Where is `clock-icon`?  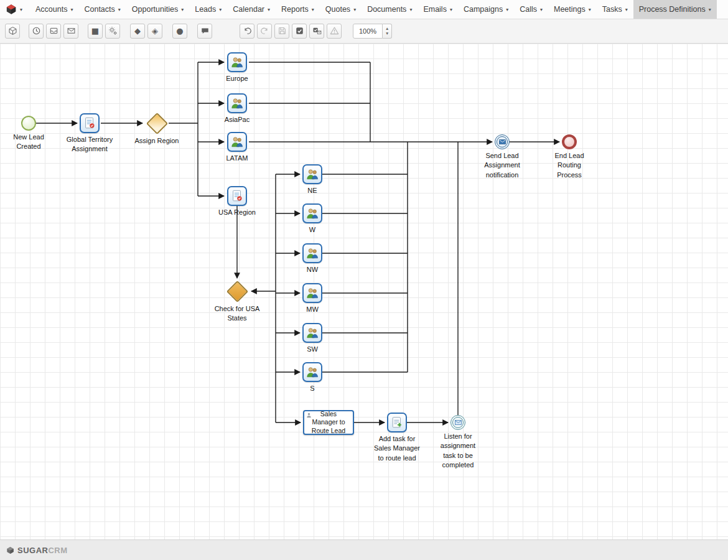 clock-icon is located at coordinates (36, 31).